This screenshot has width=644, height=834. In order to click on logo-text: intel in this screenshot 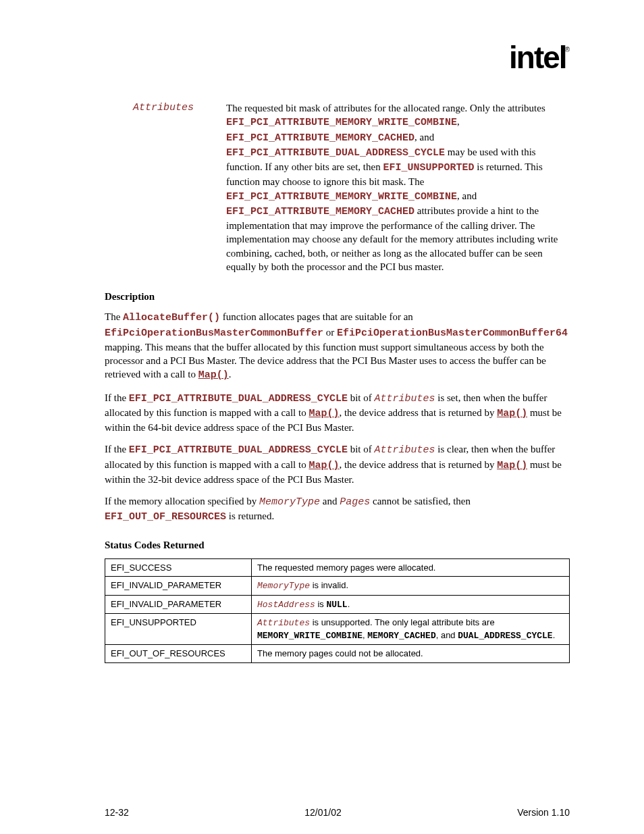, I will do `click(537, 57)`.